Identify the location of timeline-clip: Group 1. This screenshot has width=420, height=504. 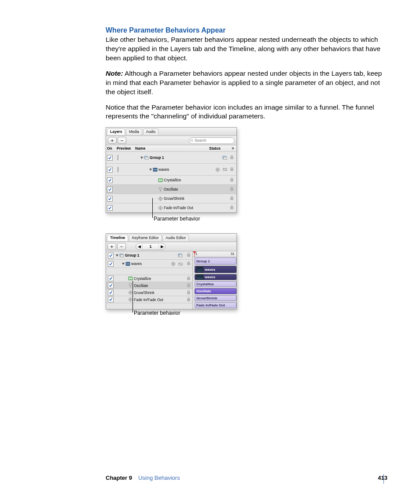
(216, 261).